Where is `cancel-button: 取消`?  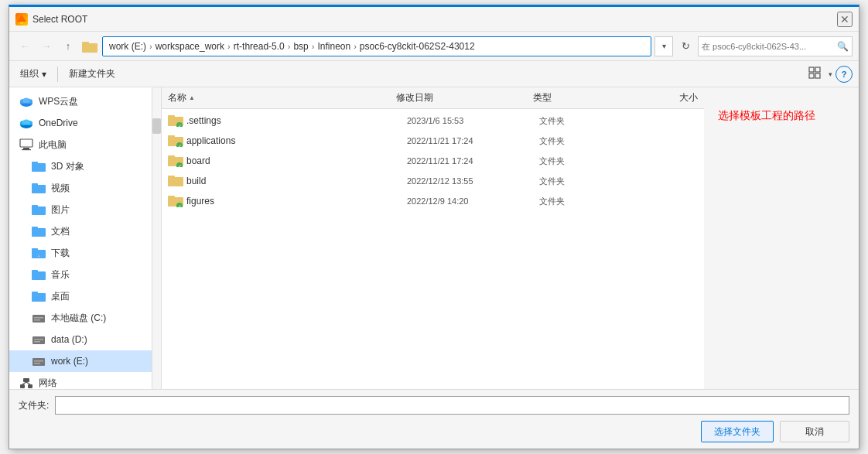 cancel-button: 取消 is located at coordinates (815, 432).